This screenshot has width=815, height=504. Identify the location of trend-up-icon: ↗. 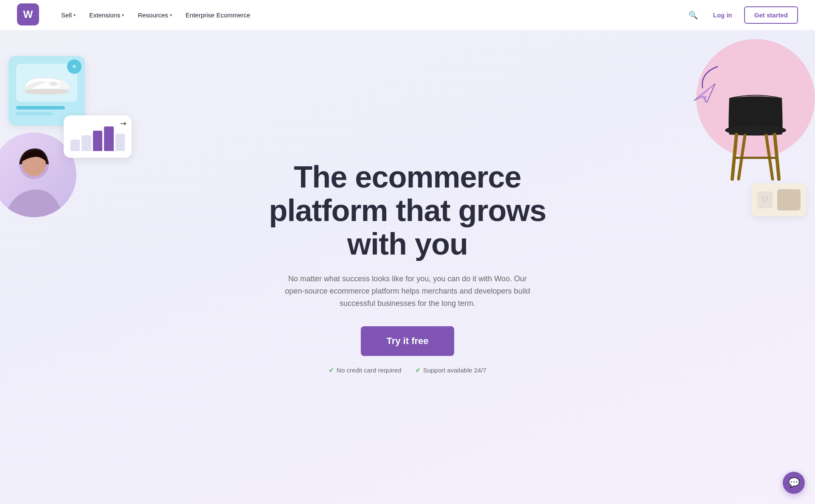
(123, 123).